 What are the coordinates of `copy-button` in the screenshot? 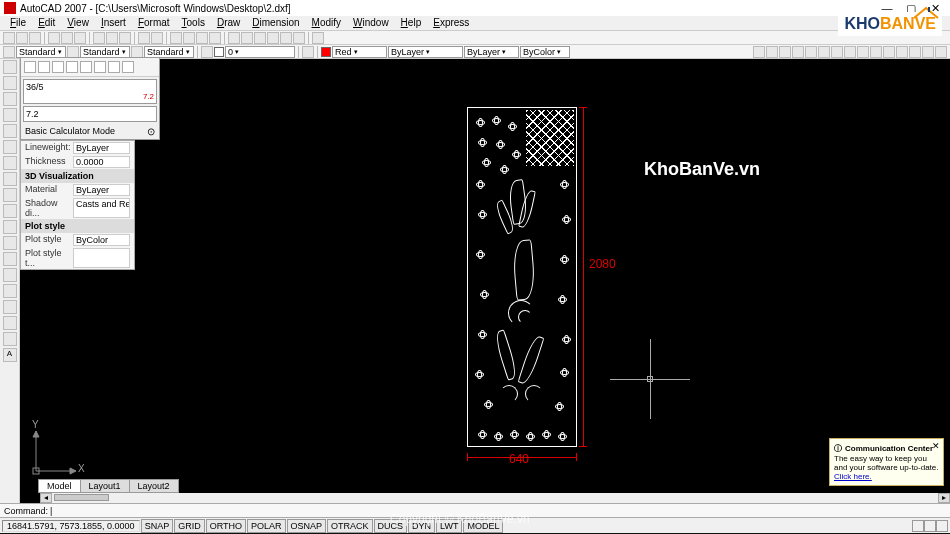 It's located at (112, 38).